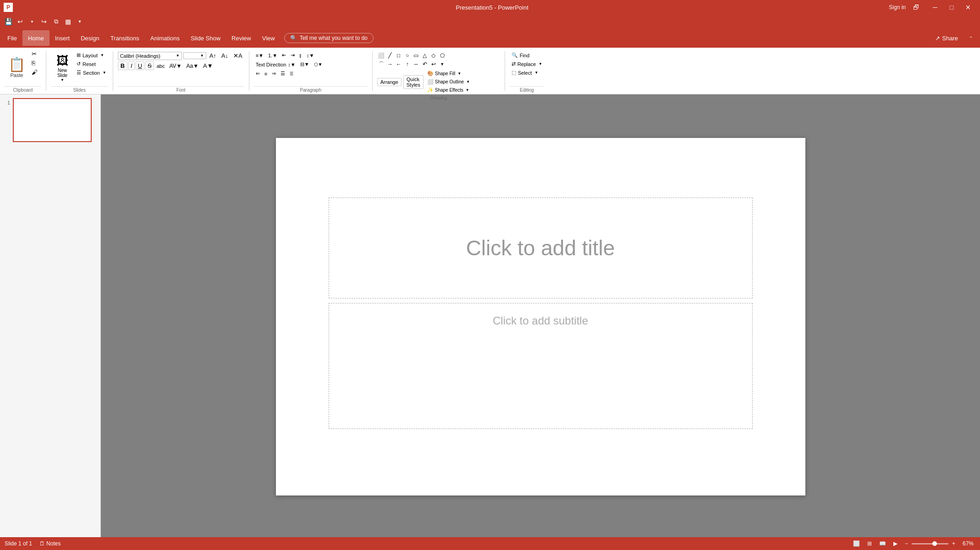 This screenshot has height=550, width=980. What do you see at coordinates (36, 72) in the screenshot?
I see `format-painter-button: 🖌` at bounding box center [36, 72].